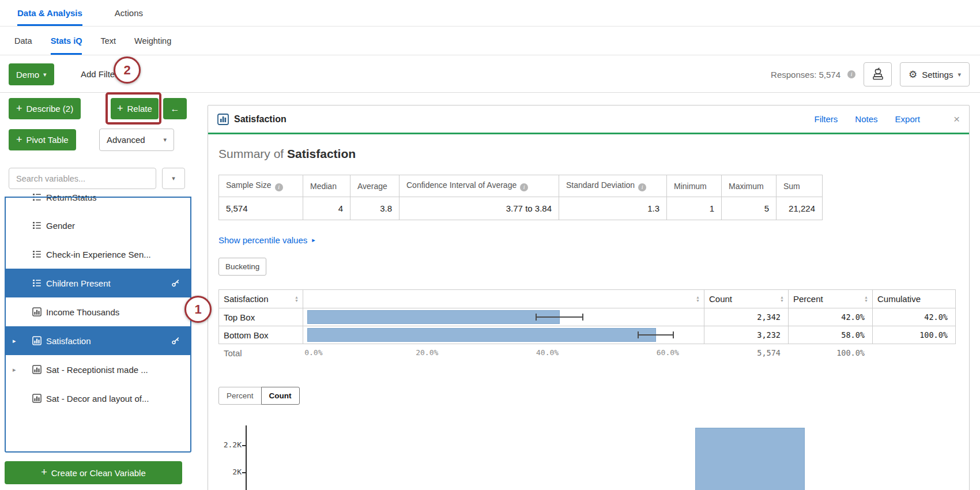 The height and width of the screenshot is (490, 980). What do you see at coordinates (98, 283) in the screenshot?
I see `variable-item-children-present: Children Present` at bounding box center [98, 283].